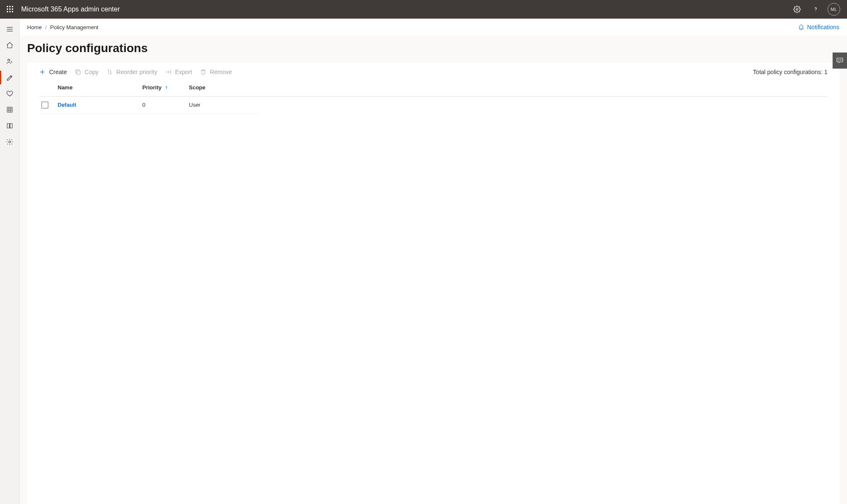  What do you see at coordinates (45, 105) in the screenshot?
I see `row-checkbox` at bounding box center [45, 105].